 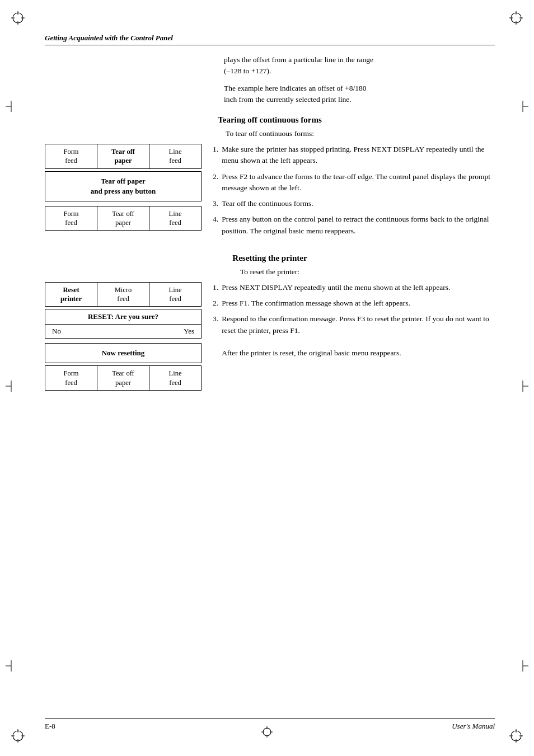 I want to click on panel-reset1: Resetprinter Microfeed Linefeed, so click(x=123, y=294).